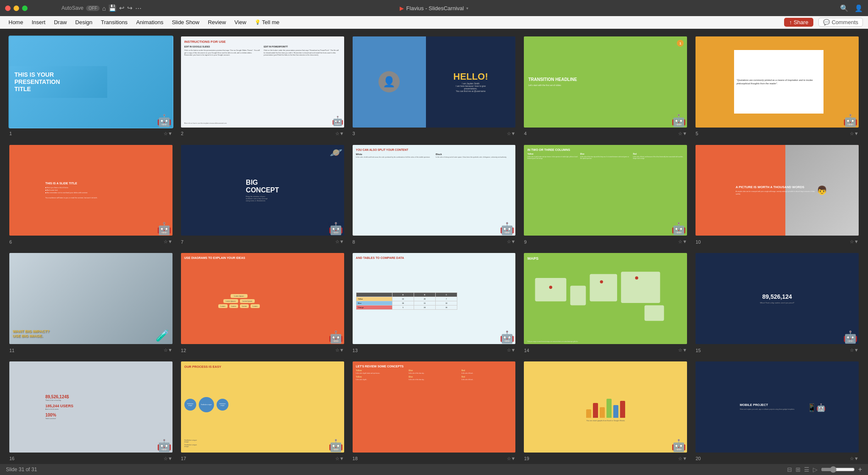 The width and height of the screenshot is (868, 475). What do you see at coordinates (854, 242) in the screenshot?
I see `slide-star-10: ☆▼` at bounding box center [854, 242].